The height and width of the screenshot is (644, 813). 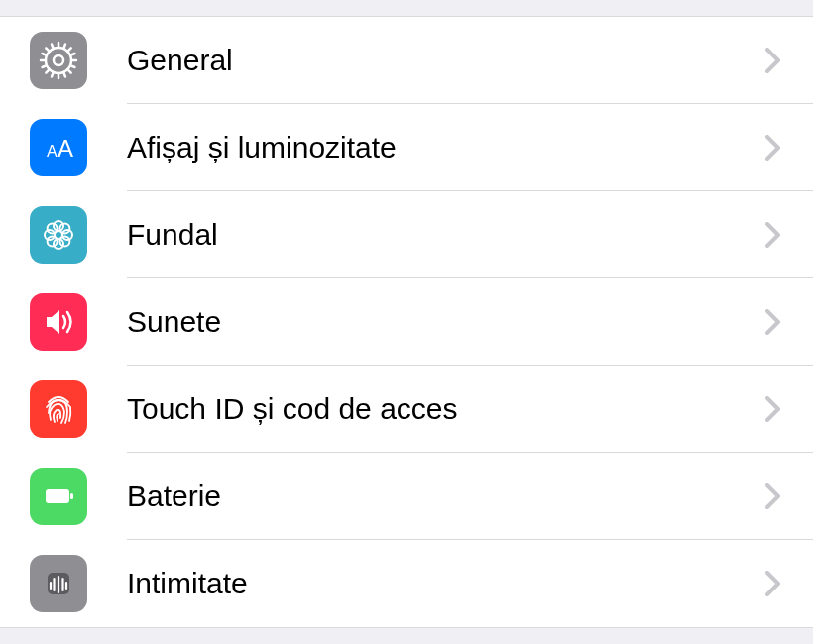 I want to click on row-label: Fundal, so click(x=446, y=235).